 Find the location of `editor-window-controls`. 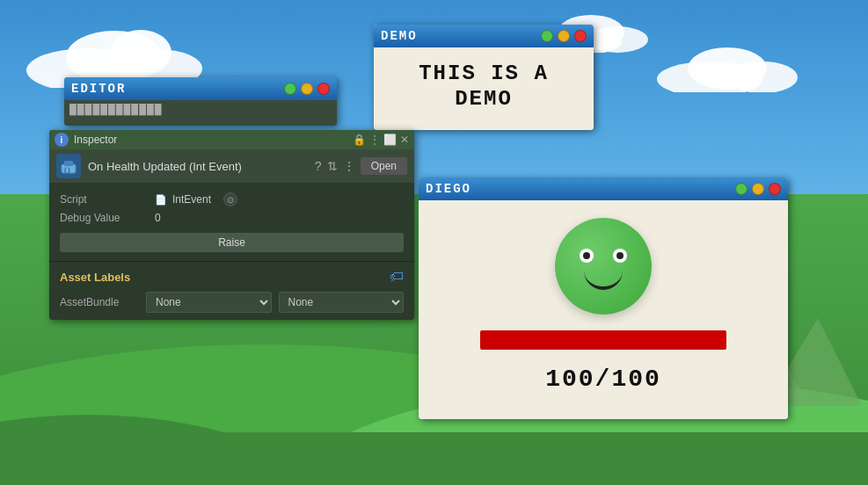

editor-window-controls is located at coordinates (307, 89).